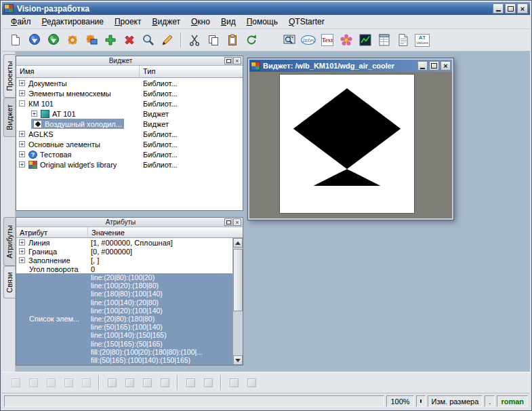  What do you see at coordinates (9, 76) in the screenshot?
I see `tab-projects: Проекты` at bounding box center [9, 76].